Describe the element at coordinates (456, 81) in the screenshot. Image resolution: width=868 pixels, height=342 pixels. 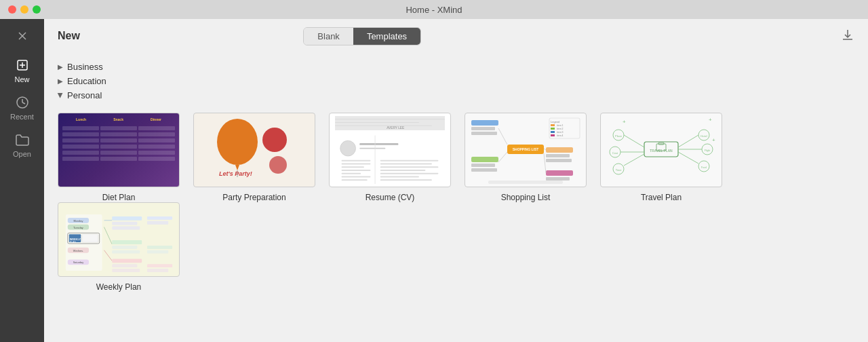
I see `category-education: ▶ Education` at that location.